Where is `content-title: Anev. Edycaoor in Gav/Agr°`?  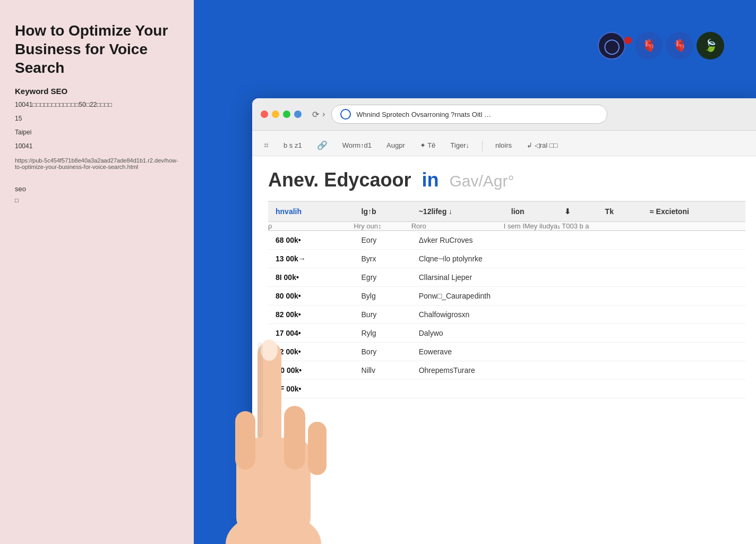
content-title: Anev. Edycaoor in Gav/Agr° is located at coordinates (391, 180).